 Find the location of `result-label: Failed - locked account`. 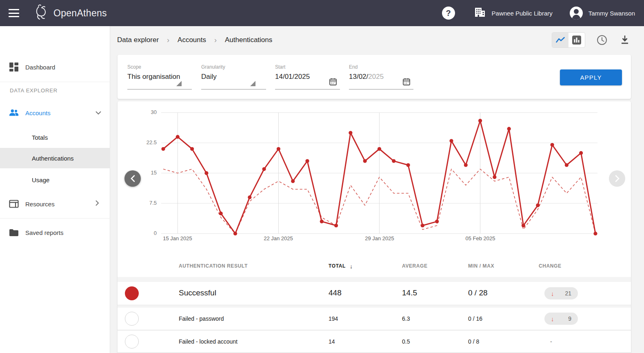

result-label: Failed - locked account is located at coordinates (208, 342).